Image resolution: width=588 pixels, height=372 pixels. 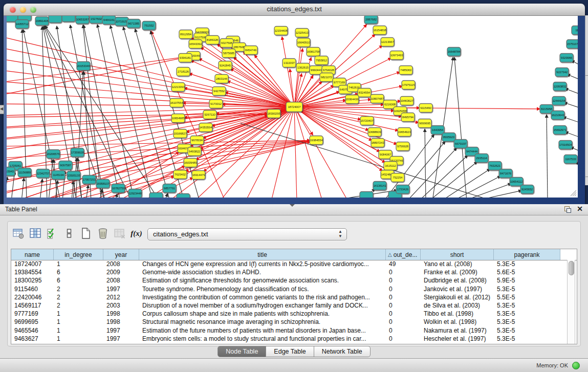 I want to click on graph-node: 16958107, so click(x=103, y=184).